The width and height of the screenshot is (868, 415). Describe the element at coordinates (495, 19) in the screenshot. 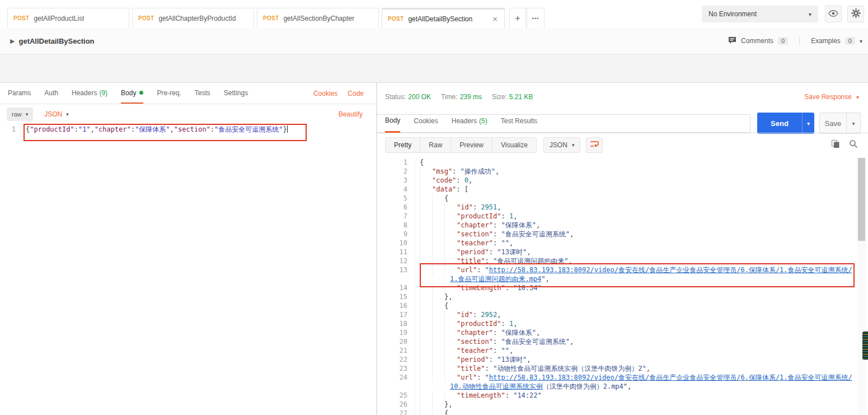

I see `close-tab-icon: ×` at that location.